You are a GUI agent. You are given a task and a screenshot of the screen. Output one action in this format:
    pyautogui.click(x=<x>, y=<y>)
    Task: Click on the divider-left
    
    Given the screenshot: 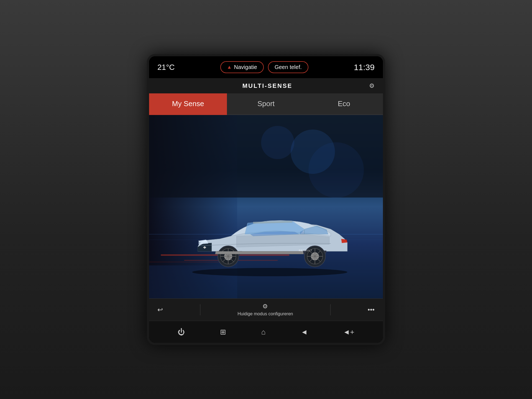 What is the action you would take?
    pyautogui.click(x=200, y=310)
    